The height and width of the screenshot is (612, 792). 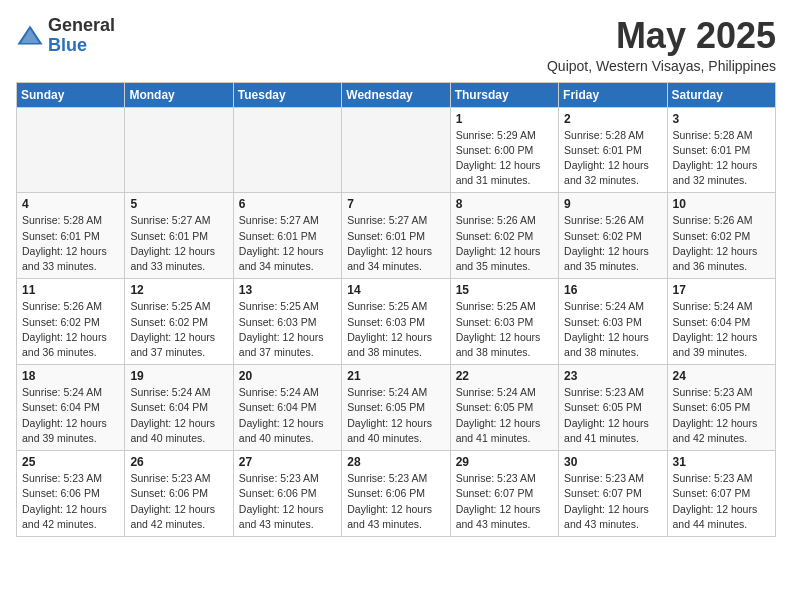 What do you see at coordinates (504, 290) in the screenshot?
I see `day-number: 15` at bounding box center [504, 290].